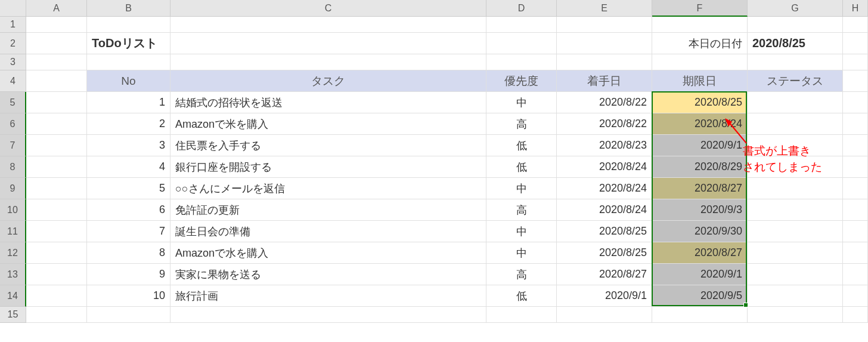 Image resolution: width=868 pixels, height=342 pixels. What do you see at coordinates (700, 103) in the screenshot?
I see `cell-due-5: 2020/8/25` at bounding box center [700, 103].